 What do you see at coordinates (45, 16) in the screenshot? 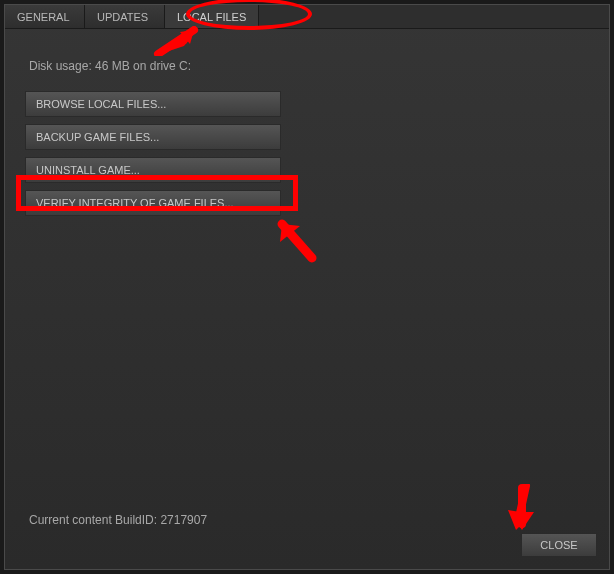
I see `tab-general: GENERAL` at bounding box center [45, 16].